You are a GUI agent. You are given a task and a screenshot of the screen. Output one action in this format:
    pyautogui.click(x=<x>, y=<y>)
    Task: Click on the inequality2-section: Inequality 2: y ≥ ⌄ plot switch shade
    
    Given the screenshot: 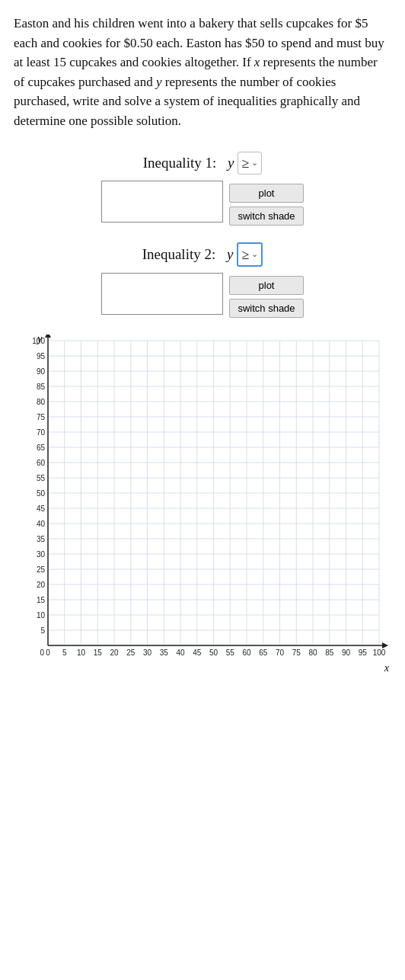 What is the action you would take?
    pyautogui.click(x=202, y=280)
    